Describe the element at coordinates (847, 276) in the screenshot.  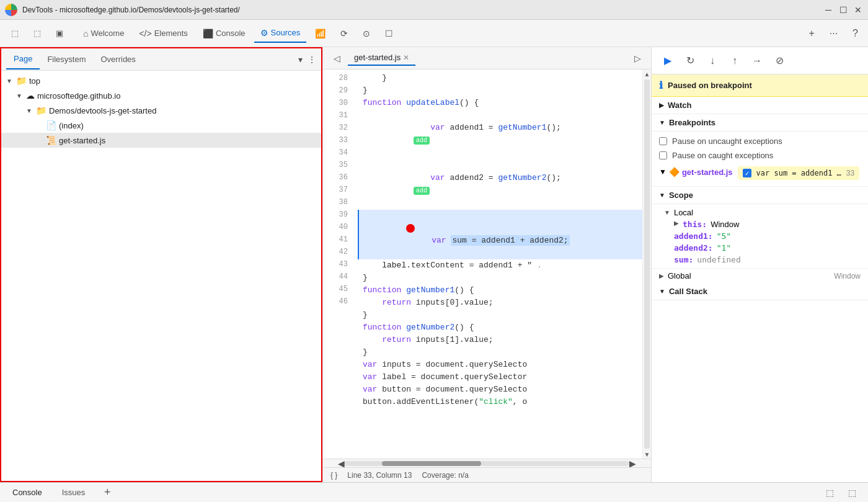
I see `global-val: Window` at that location.